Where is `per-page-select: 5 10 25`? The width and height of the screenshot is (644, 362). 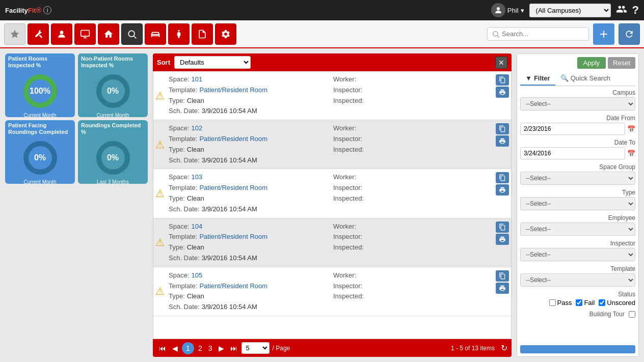
per-page-select: 5 10 25 is located at coordinates (256, 348).